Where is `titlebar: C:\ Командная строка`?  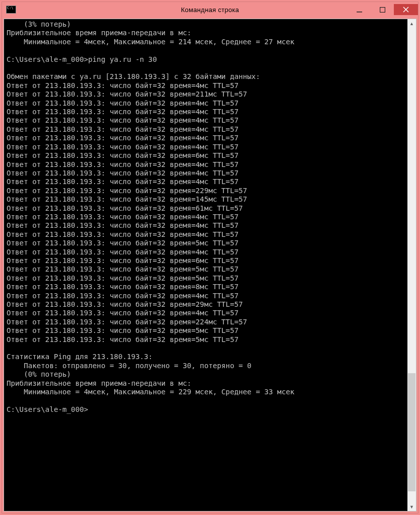
titlebar: C:\ Командная строка is located at coordinates (210, 10).